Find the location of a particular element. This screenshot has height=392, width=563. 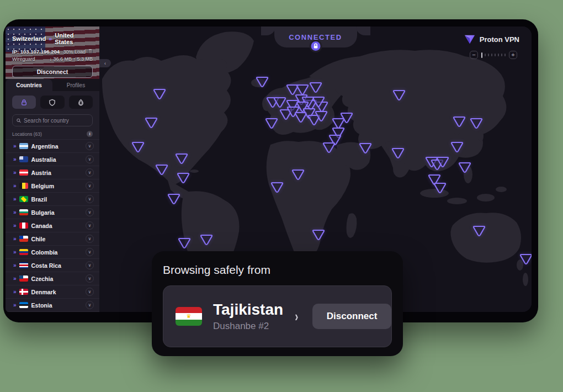

chevron-right-icon: › is located at coordinates (296, 317).